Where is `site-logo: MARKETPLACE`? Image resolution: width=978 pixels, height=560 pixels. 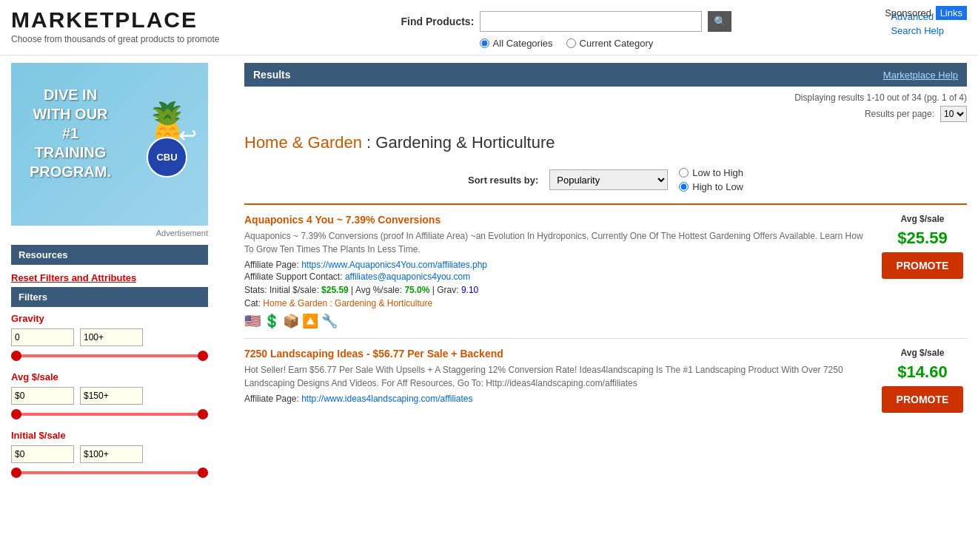
site-logo: MARKETPLACE is located at coordinates (115, 20).